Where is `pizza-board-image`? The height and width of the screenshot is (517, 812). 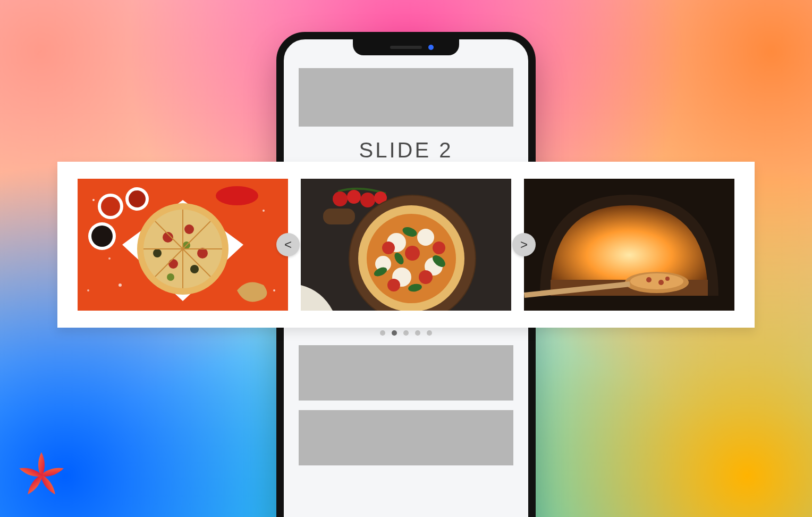
pizza-board-image is located at coordinates (406, 245).